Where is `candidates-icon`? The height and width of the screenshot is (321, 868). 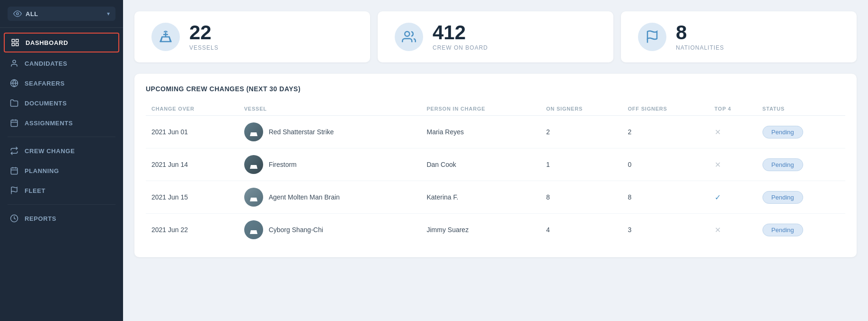
candidates-icon is located at coordinates (14, 63).